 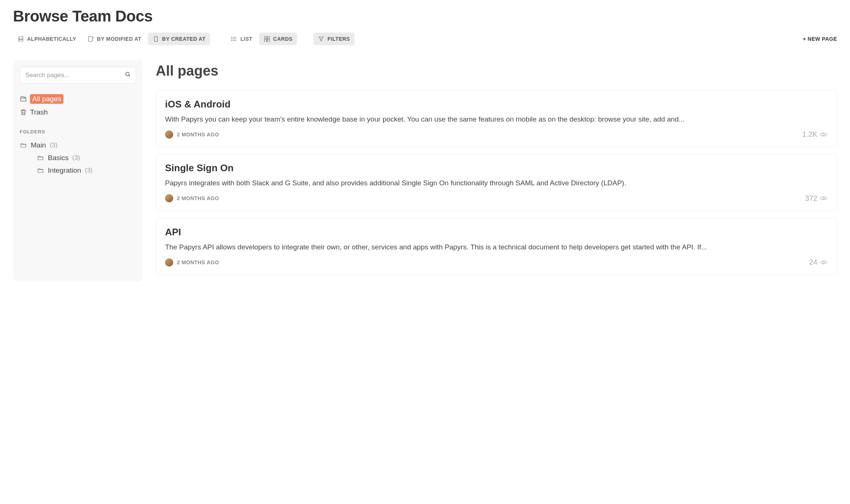 I want to click on filters-label: Filters, so click(x=339, y=39).